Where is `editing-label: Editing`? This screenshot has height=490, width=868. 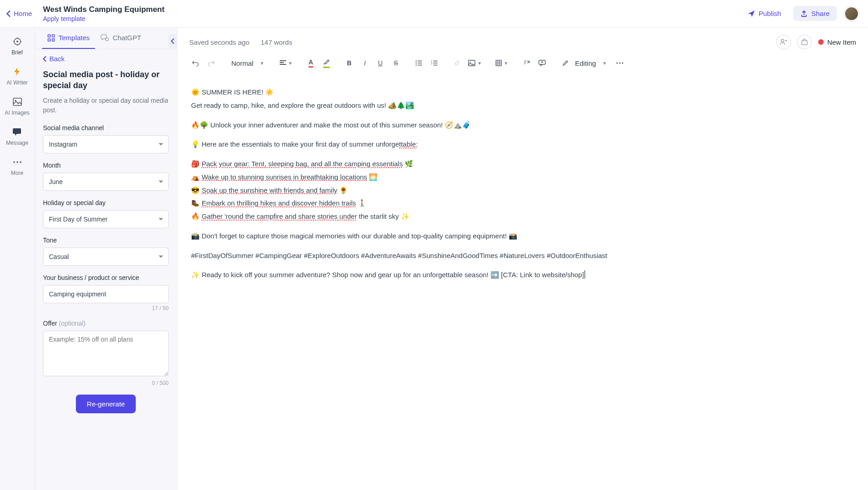 editing-label: Editing is located at coordinates (586, 63).